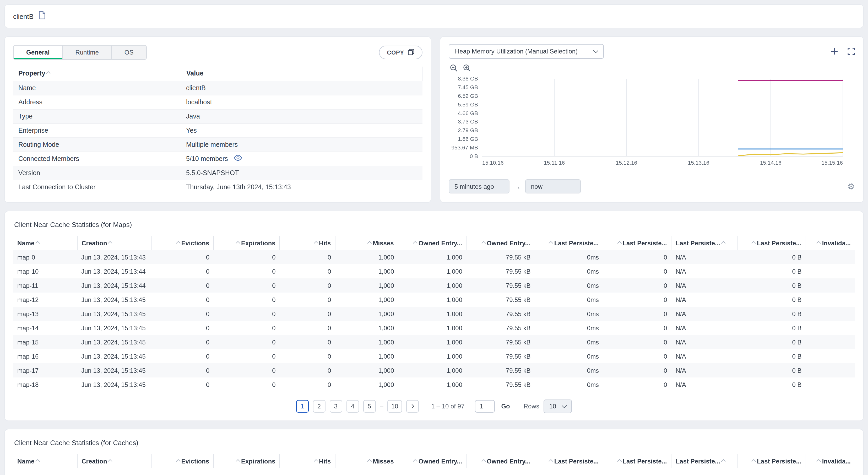 The height and width of the screenshot is (475, 868). Describe the element at coordinates (303, 407) in the screenshot. I see `page-button-1: 1` at that location.